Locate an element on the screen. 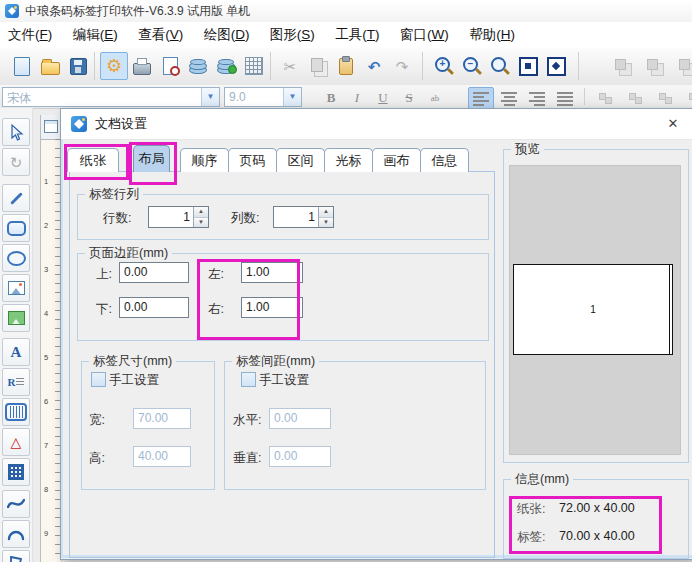 This screenshot has width=692, height=562. tab-info: 信息 is located at coordinates (444, 160).